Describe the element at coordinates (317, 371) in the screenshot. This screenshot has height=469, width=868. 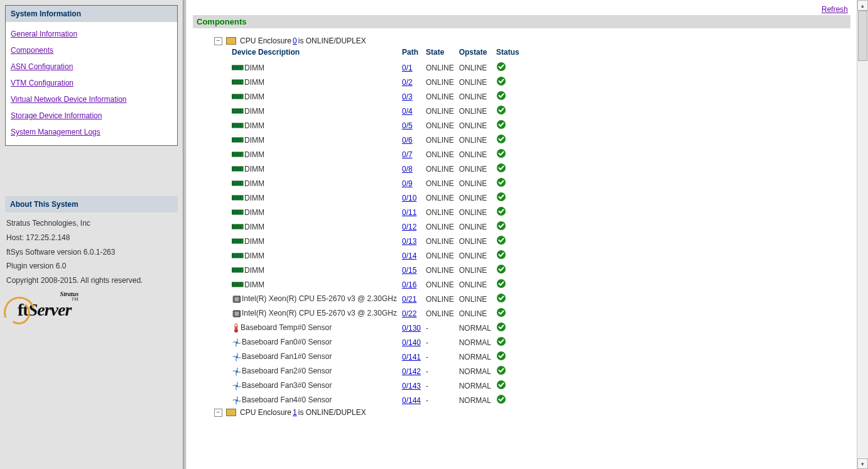
I see `device-desc-cell: Baseboard Fan2#0 Sensor` at that location.